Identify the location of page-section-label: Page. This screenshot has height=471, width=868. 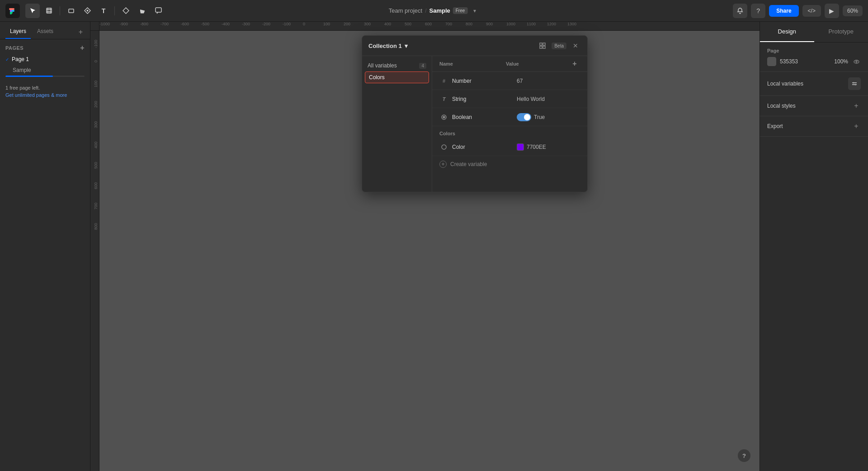
(814, 51).